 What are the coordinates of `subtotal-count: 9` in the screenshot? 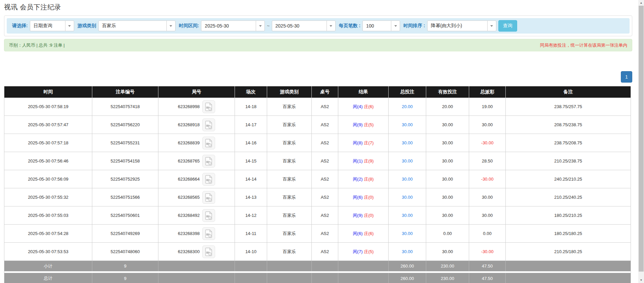 It's located at (126, 266).